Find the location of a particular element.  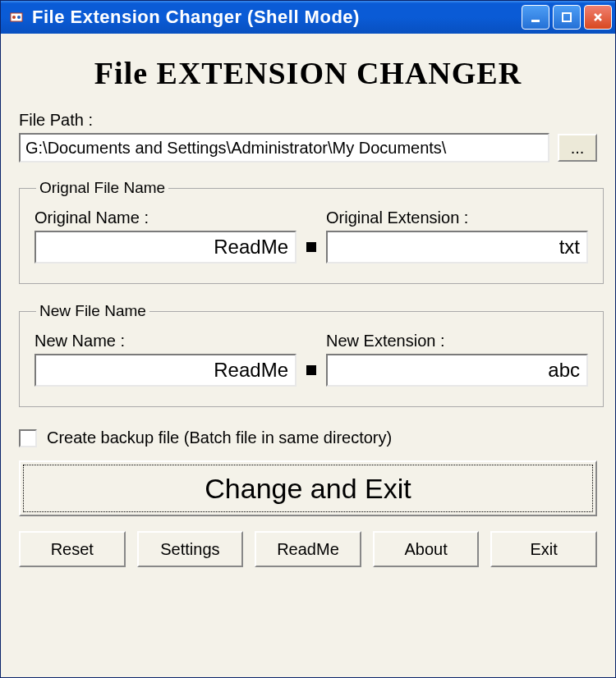

app-icon is located at coordinates (16, 17).